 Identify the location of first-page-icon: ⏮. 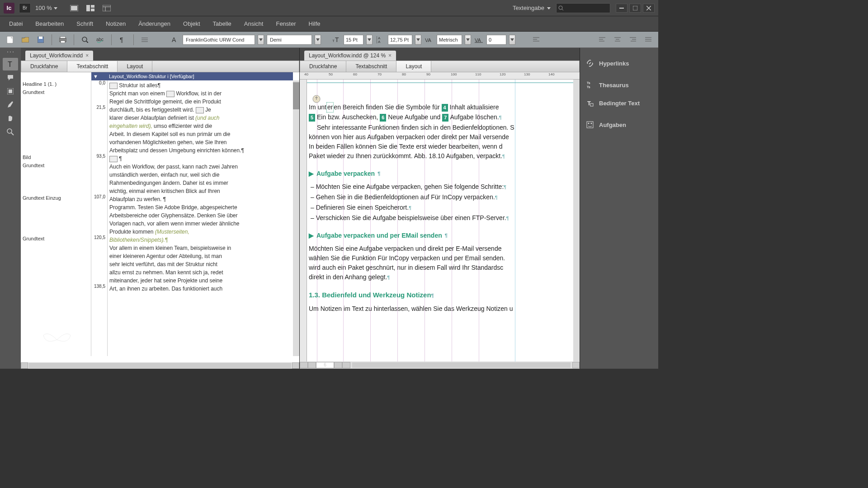
(304, 365).